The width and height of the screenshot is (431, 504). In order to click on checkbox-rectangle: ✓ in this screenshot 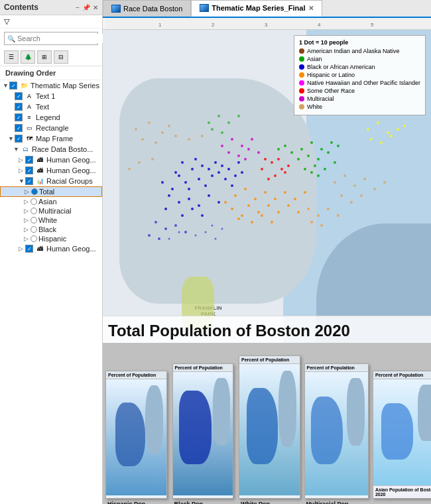, I will do `click(19, 128)`.